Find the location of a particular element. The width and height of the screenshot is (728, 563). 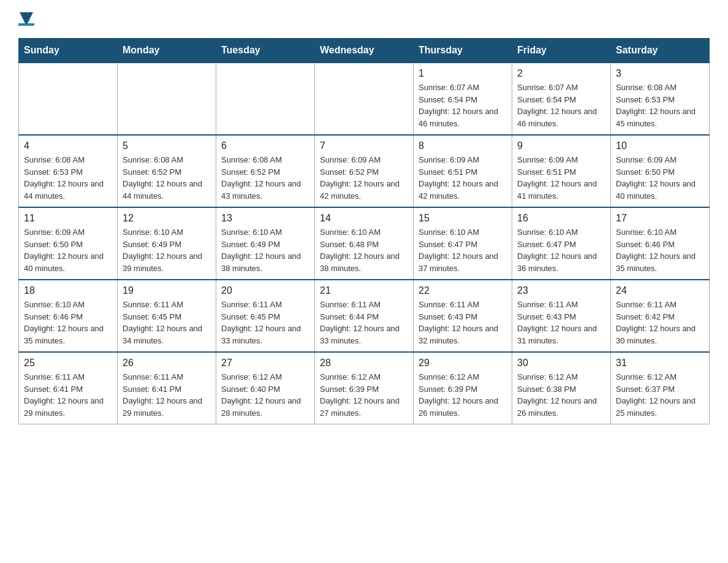

table-row: 22Sunrise: 6:11 AM Sunset: 6:43 PM Dayli… is located at coordinates (463, 316).